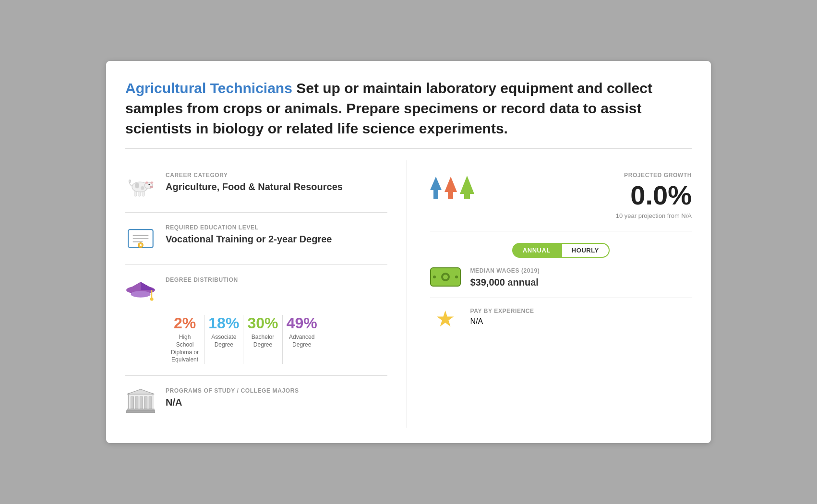  What do you see at coordinates (505, 277) in the screenshot?
I see `median-wages-content: MEDIAN WAGES (2019) $39,000 annual` at bounding box center [505, 277].